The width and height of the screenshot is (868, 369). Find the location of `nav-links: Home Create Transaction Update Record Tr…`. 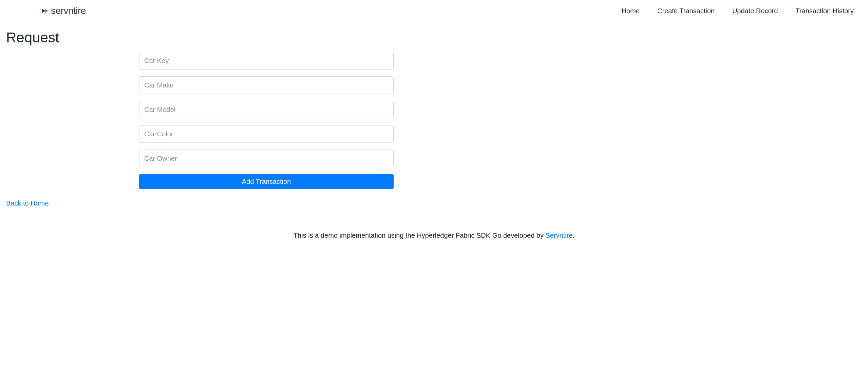

nav-links: Home Create Transaction Update Record Tr… is located at coordinates (738, 11).